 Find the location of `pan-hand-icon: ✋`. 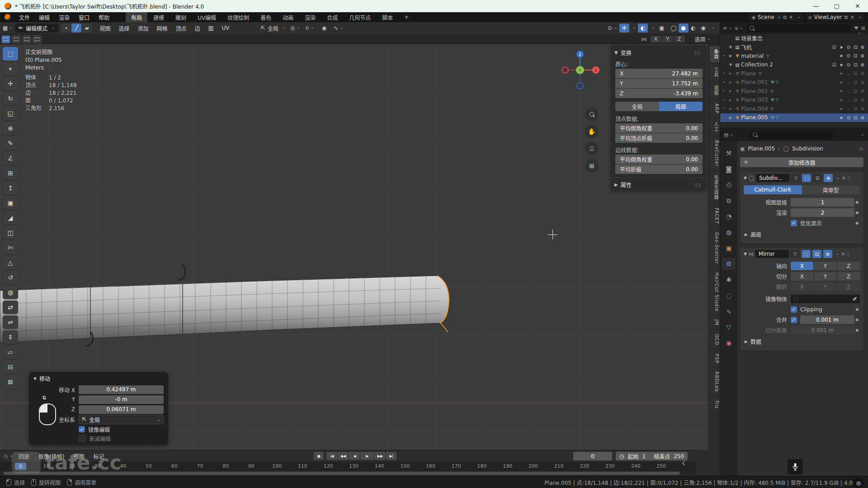

pan-hand-icon: ✋ is located at coordinates (592, 131).